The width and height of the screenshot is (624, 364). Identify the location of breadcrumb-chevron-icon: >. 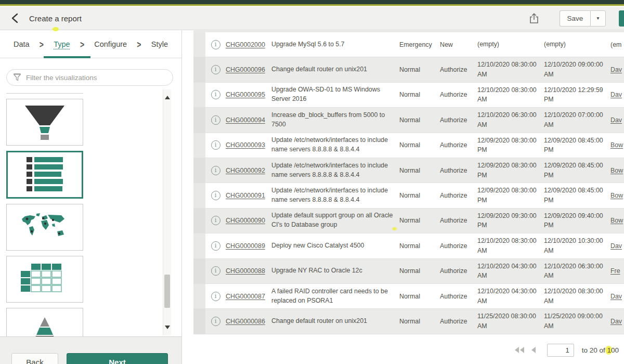
(139, 44).